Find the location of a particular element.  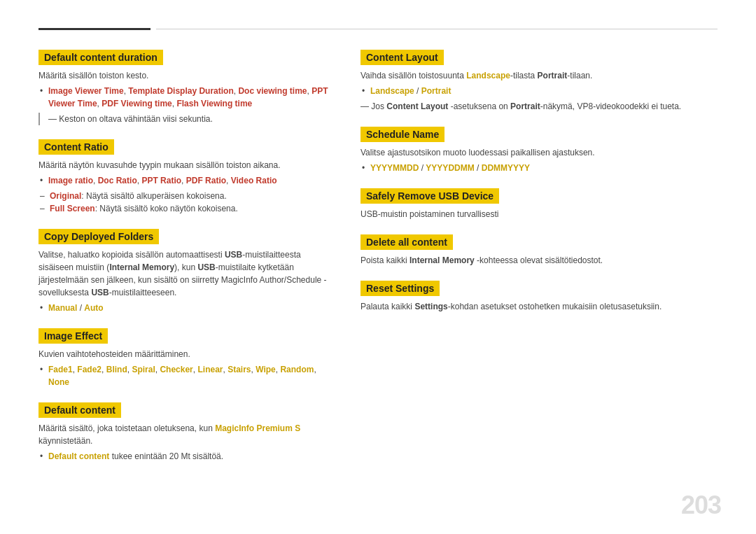

section-copy-deployed: Copy Deployed Folders Valitse, haluatko … is located at coordinates (186, 272).